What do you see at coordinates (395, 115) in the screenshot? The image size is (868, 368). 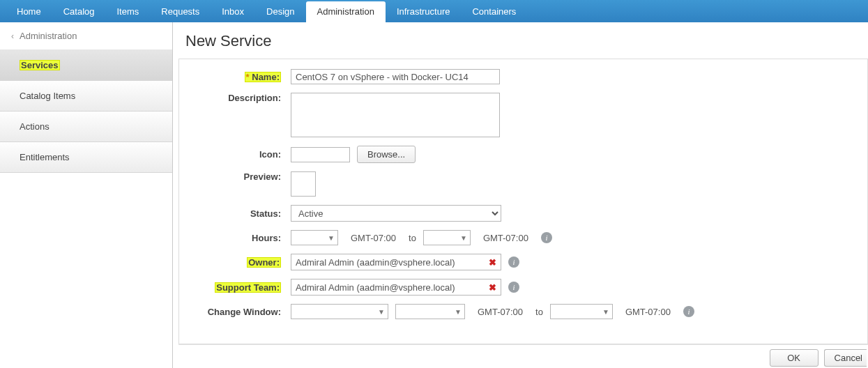 I see `description-input` at bounding box center [395, 115].